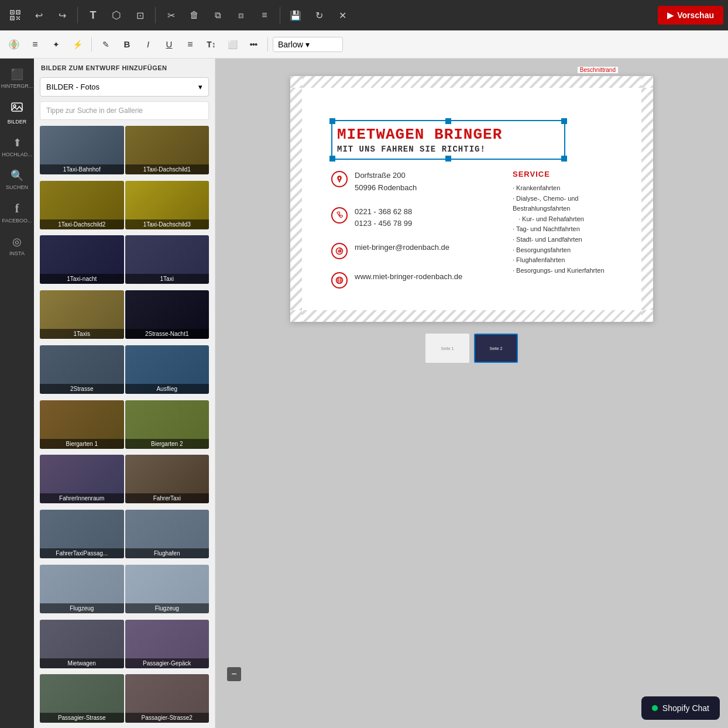  Describe the element at coordinates (171, 15) in the screenshot. I see `cut-btn: ✂` at that location.